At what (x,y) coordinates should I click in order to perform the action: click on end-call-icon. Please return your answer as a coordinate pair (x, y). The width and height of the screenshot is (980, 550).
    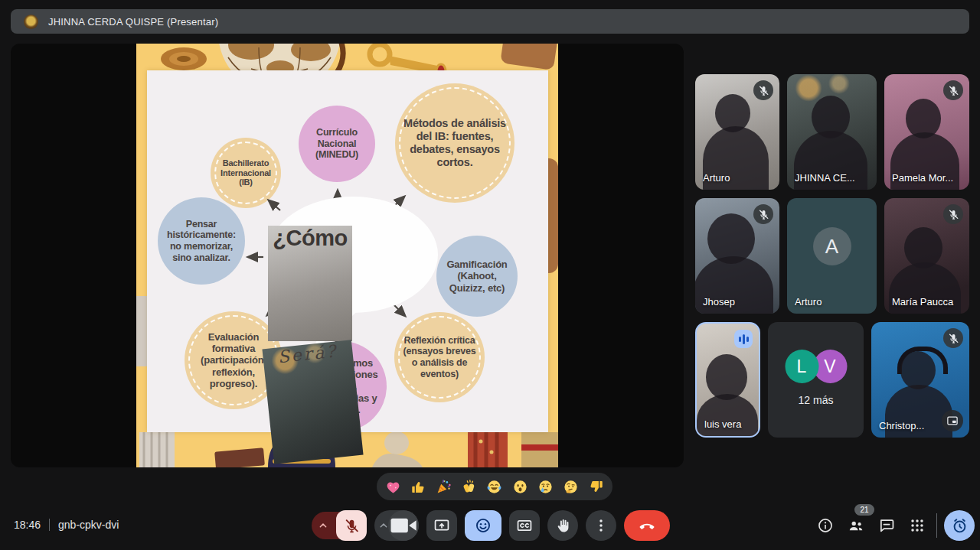
    Looking at the image, I should click on (647, 526).